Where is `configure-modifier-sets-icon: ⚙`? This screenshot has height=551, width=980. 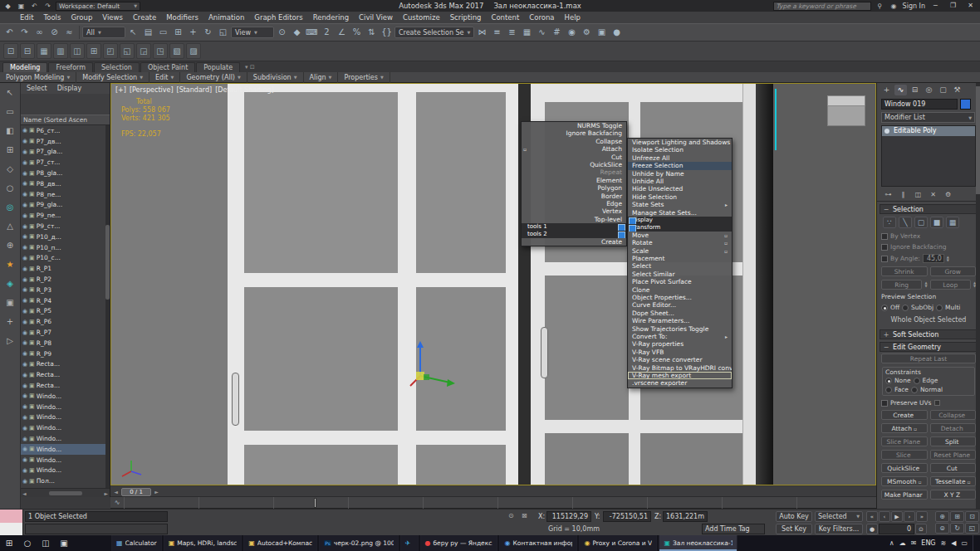
configure-modifier-sets-icon: ⚙ is located at coordinates (948, 195).